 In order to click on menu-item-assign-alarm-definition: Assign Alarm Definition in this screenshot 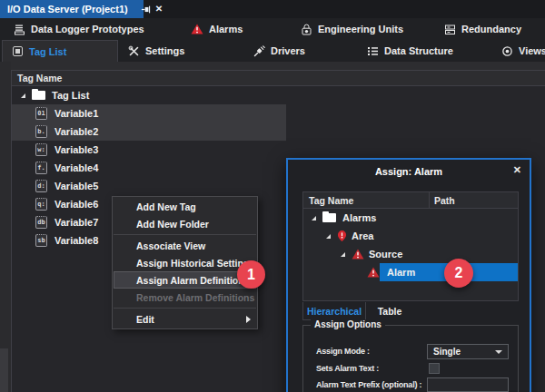, I will do `click(185, 279)`.